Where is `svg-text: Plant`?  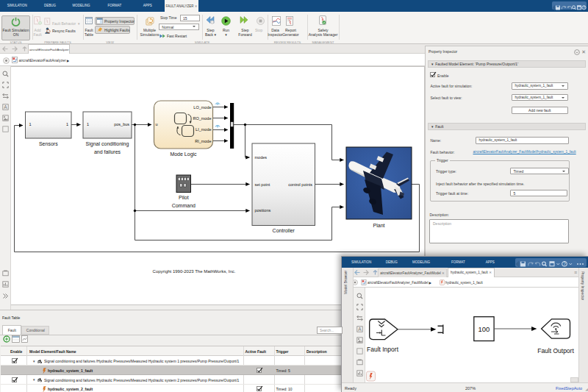
svg-text: Plant is located at coordinates (379, 225).